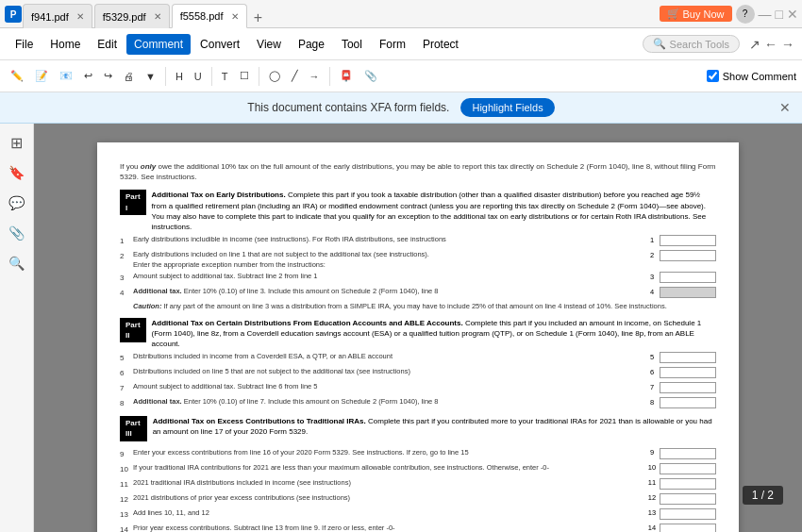 This screenshot has width=802, height=532. Describe the element at coordinates (401, 14) in the screenshot. I see `title-bar: P f941.pdf ✕ f5329.pdf ✕ f5558.pdf ✕ + 🛒…` at that location.